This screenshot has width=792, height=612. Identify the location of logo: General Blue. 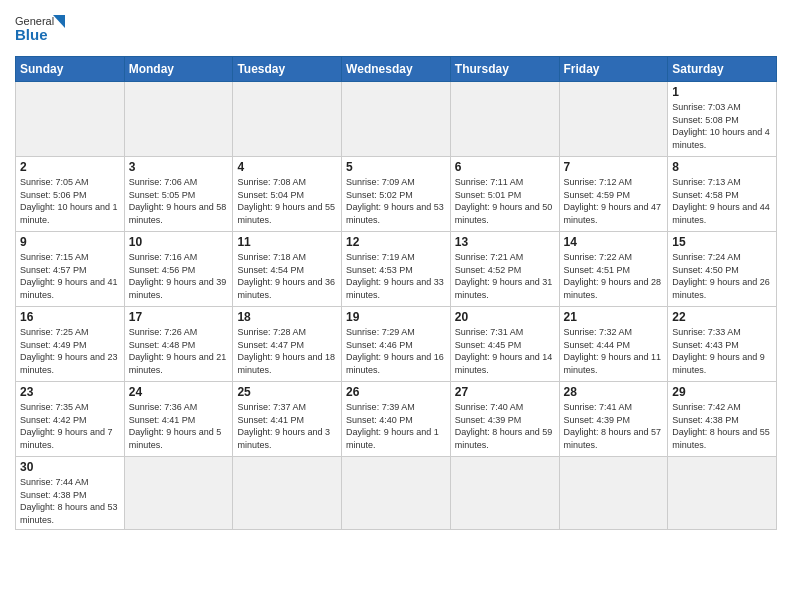
(40, 29).